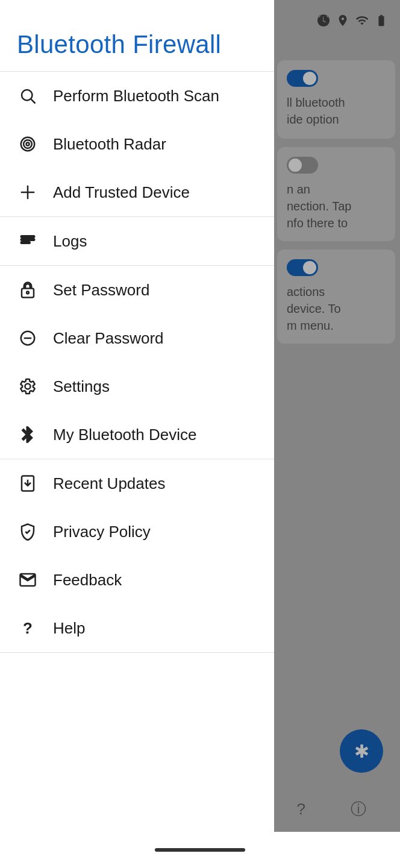 The width and height of the screenshot is (400, 868). Describe the element at coordinates (137, 290) in the screenshot. I see `menu-item-set-password: Set Password` at that location.